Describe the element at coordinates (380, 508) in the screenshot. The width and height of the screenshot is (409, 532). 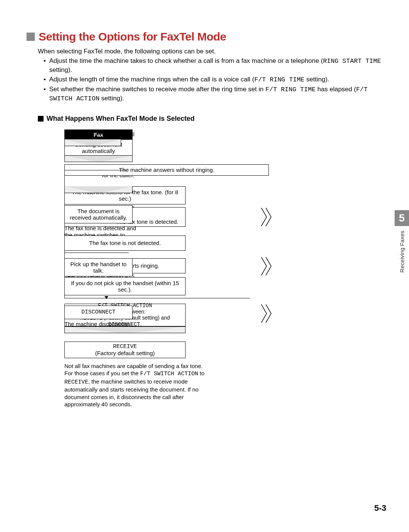
I see `page-number: 5-3` at that location.